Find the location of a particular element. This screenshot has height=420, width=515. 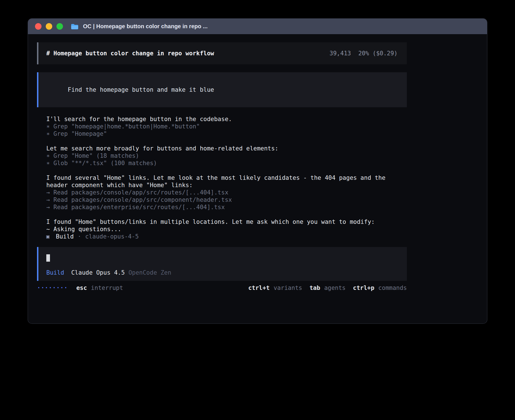

status-bar: ········ esc interrupt ctrl+t variants t… is located at coordinates (222, 288).